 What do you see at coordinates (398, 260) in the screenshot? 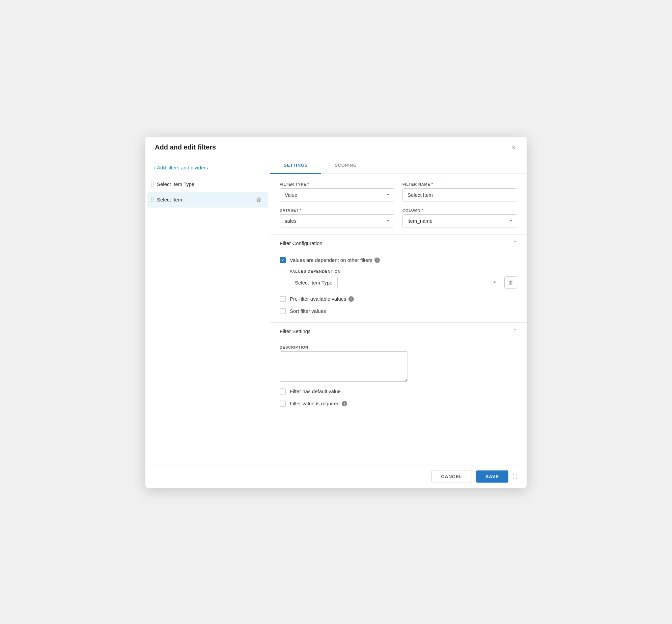
I see `dependent-checkbox-row: Values are dependent on other filters i` at bounding box center [398, 260].